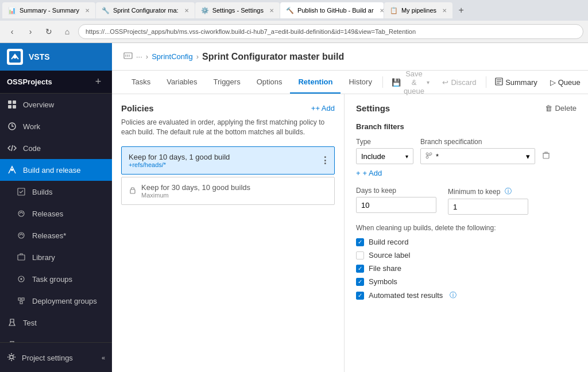  I want to click on add-icon: +, so click(314, 108).